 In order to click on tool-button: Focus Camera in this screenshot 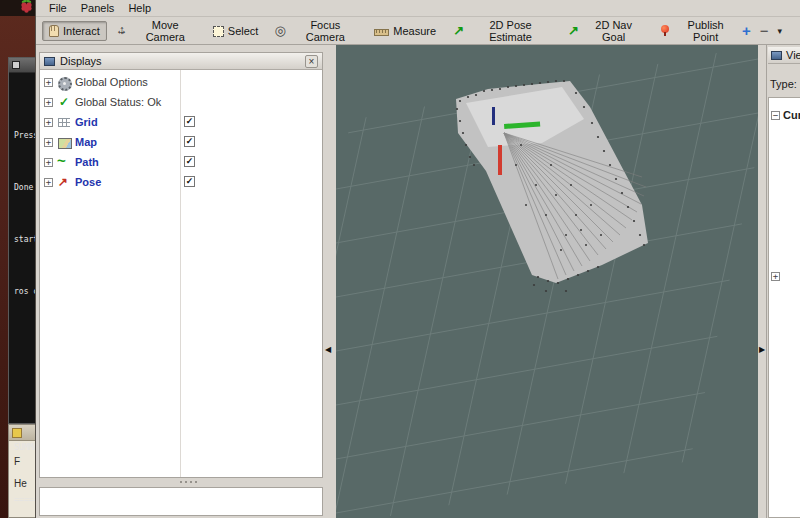, I will do `click(316, 31)`.